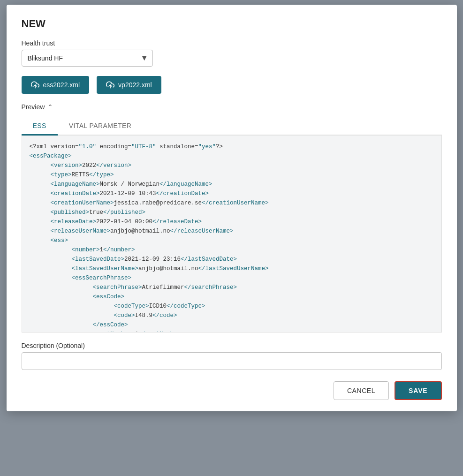  I want to click on chevron-up-icon: ⌃, so click(50, 107).